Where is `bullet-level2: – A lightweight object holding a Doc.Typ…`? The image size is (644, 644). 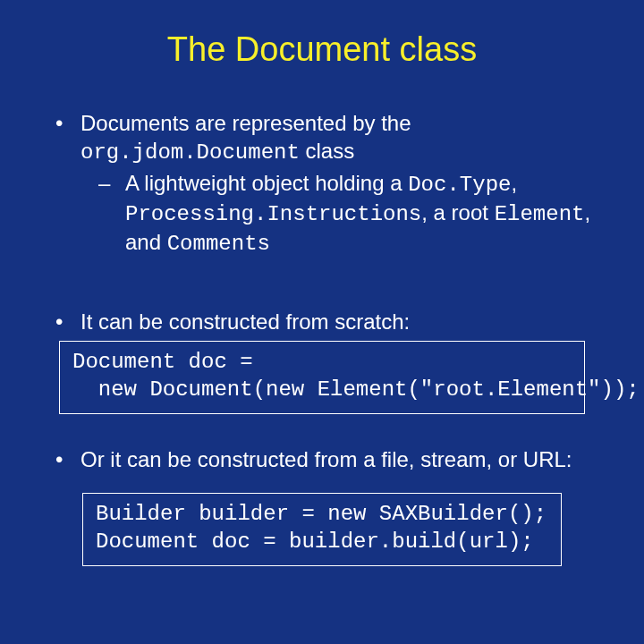
bullet-level2: – A lightweight object holding a Doc.Typ… is located at coordinates (352, 214).